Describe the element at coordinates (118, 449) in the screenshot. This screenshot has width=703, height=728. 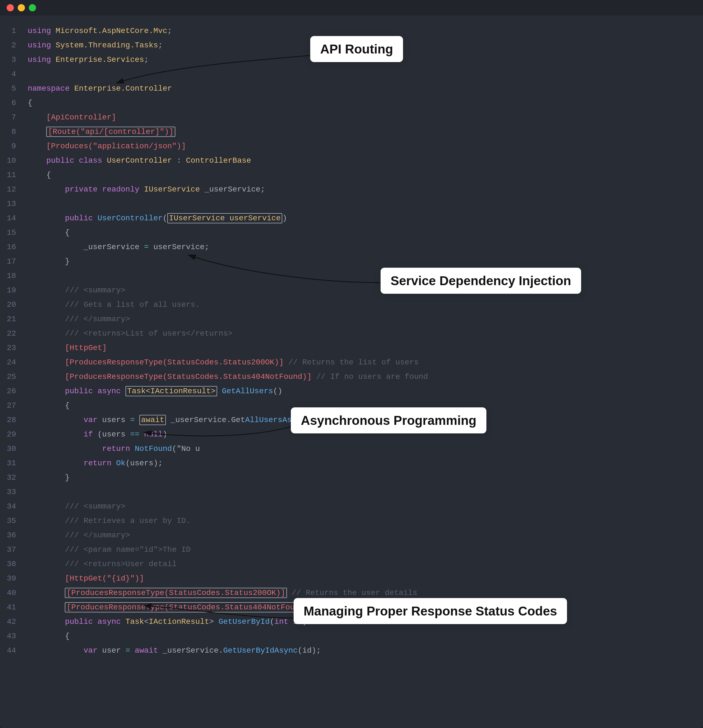
I see `code-token: return` at that location.